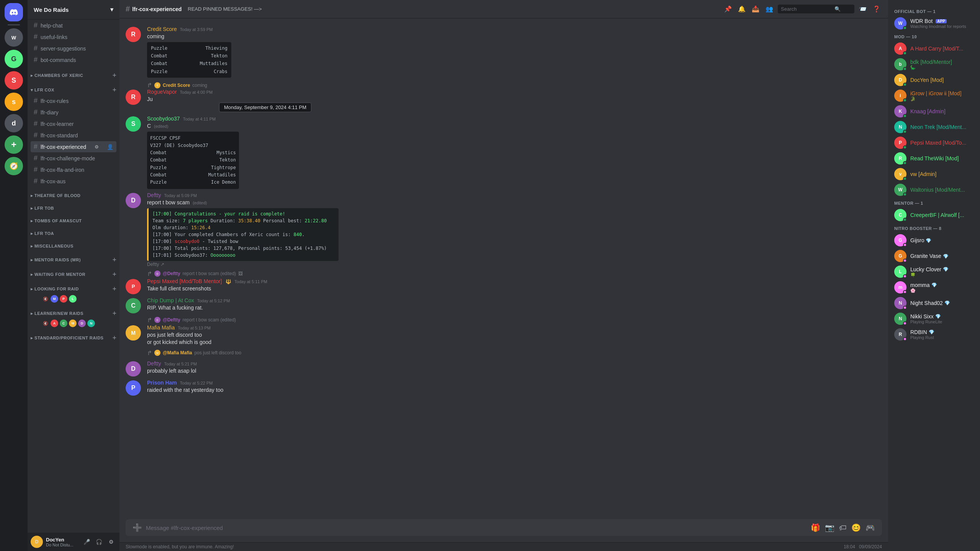  What do you see at coordinates (164, 119) in the screenshot?
I see `message-author: Scoobydoo37` at bounding box center [164, 119].